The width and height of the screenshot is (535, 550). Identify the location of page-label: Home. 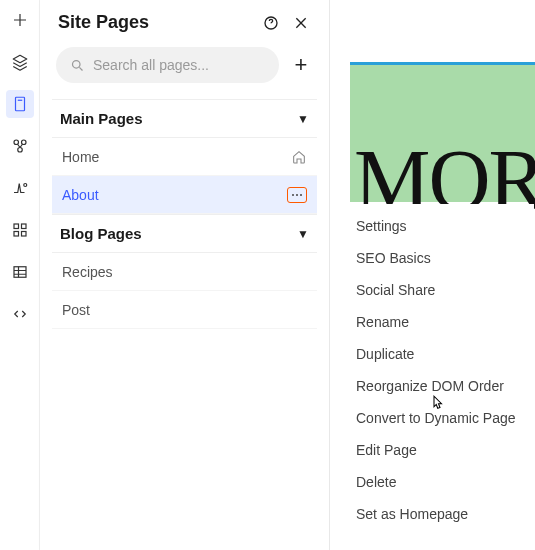
(80, 157).